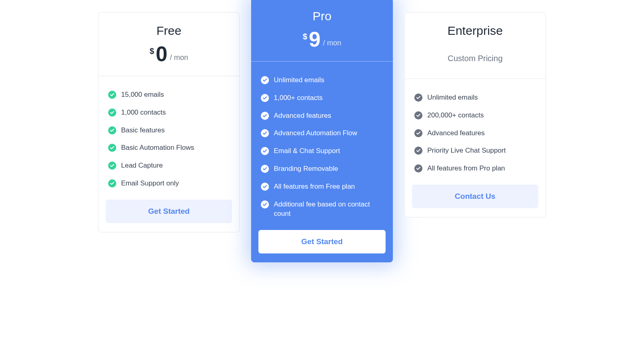  Describe the element at coordinates (142, 166) in the screenshot. I see `feature-text: Lead Capture` at that location.